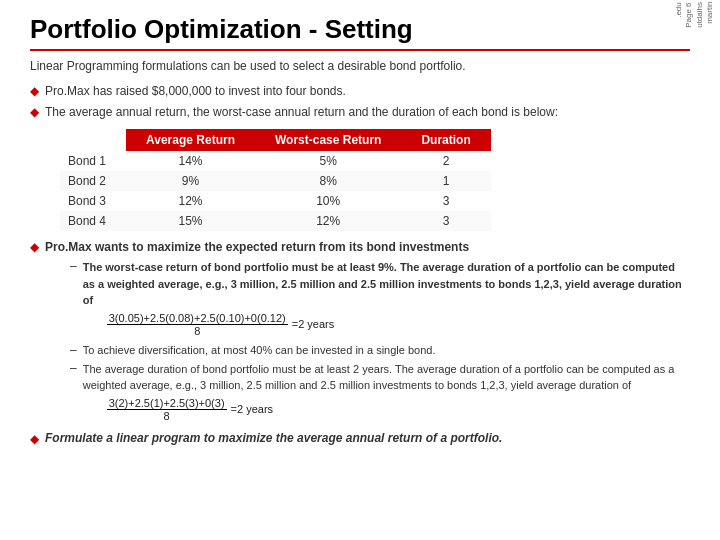  Describe the element at coordinates (198, 318) in the screenshot. I see `formula-numerator-1: 3(0.05)+2.5(0.08)+2.5(0.10)+0(0.12)` at that location.